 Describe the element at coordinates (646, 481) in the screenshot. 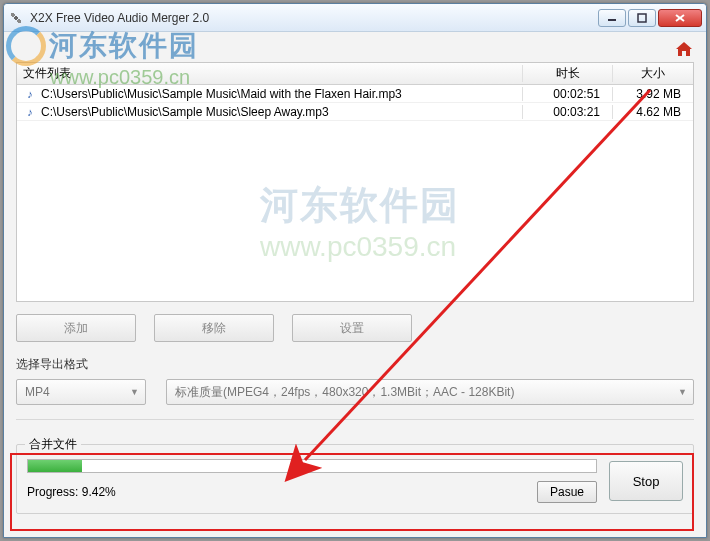

I see `stop-button: Stop` at that location.